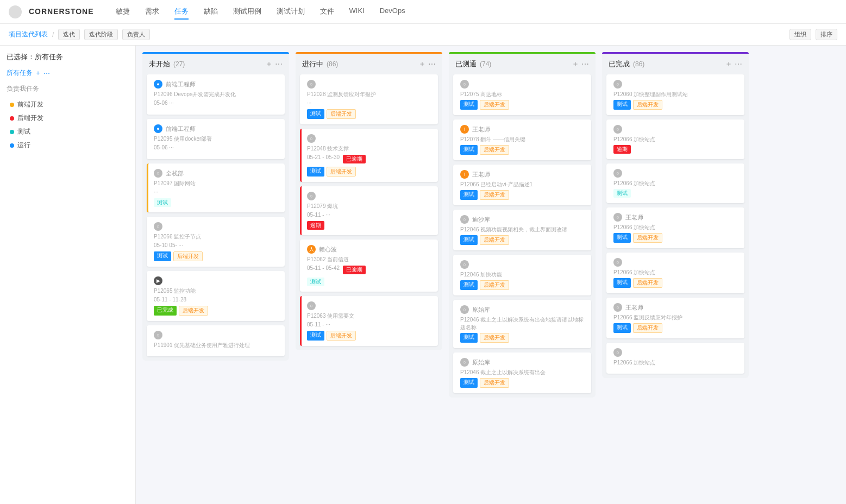 The image size is (846, 504). Describe the element at coordinates (676, 193) in the screenshot. I see `card-tags: 测试` at that location.